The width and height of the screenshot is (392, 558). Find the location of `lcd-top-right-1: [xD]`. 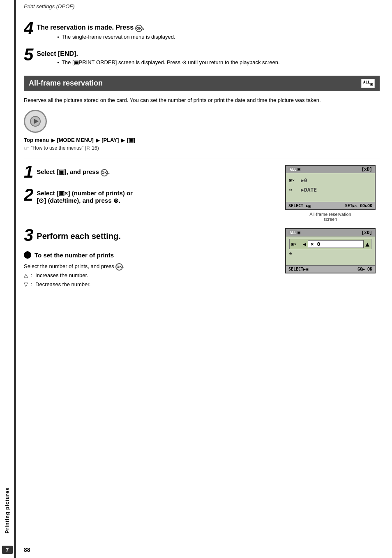

lcd-top-right-1: [xD] is located at coordinates (367, 169).